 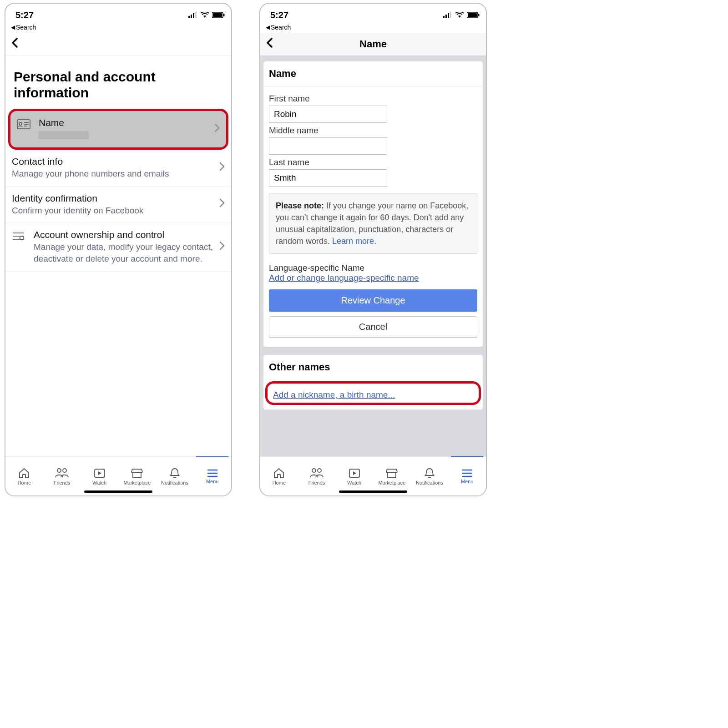 What do you see at coordinates (175, 473) in the screenshot?
I see `bell-icon` at bounding box center [175, 473].